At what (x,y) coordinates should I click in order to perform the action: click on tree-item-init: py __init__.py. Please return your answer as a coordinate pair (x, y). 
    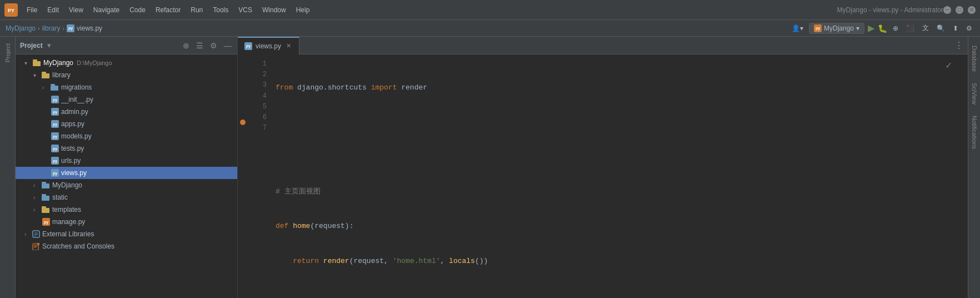
    Looking at the image, I should click on (127, 100).